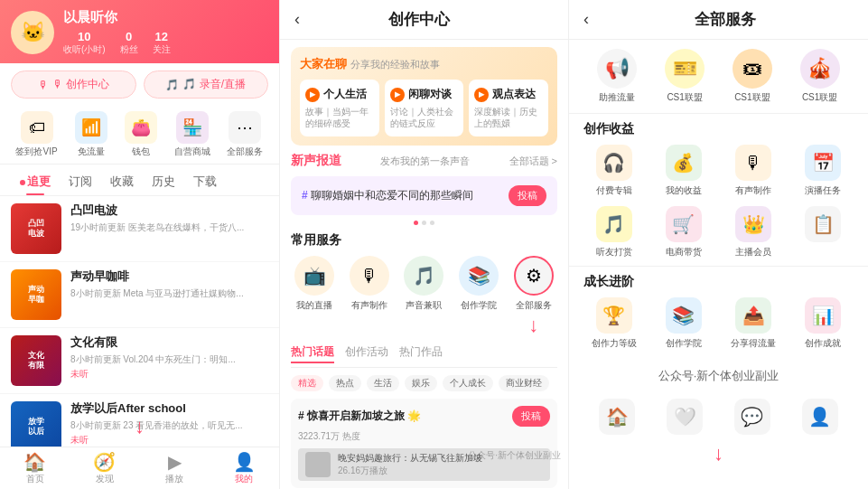  Describe the element at coordinates (509, 108) in the screenshot. I see `dajia-card-3: ▶ 观点表达 深度解读｜历史上的甄嬛` at that location.